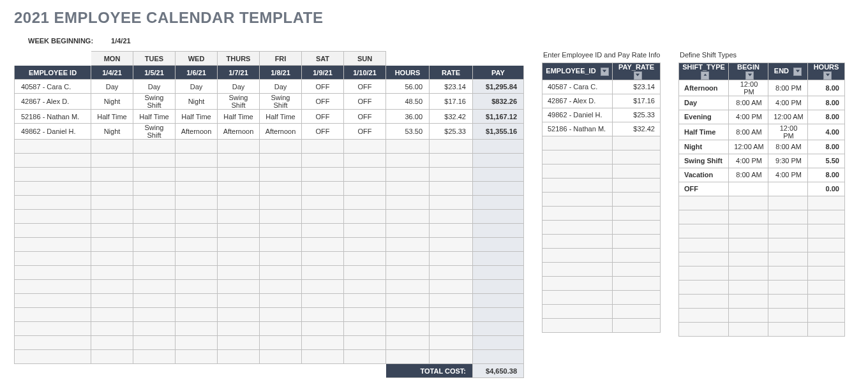 This screenshot has width=868, height=387. Describe the element at coordinates (705, 75) in the screenshot. I see `sort-asc-icon` at that location.